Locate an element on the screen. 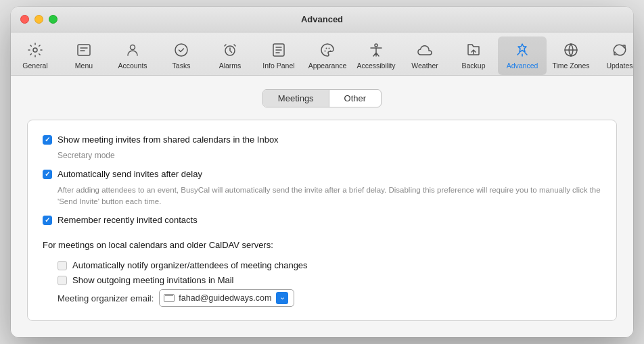 The image size is (644, 344). toolbar-item-weather: Weather is located at coordinates (425, 55).